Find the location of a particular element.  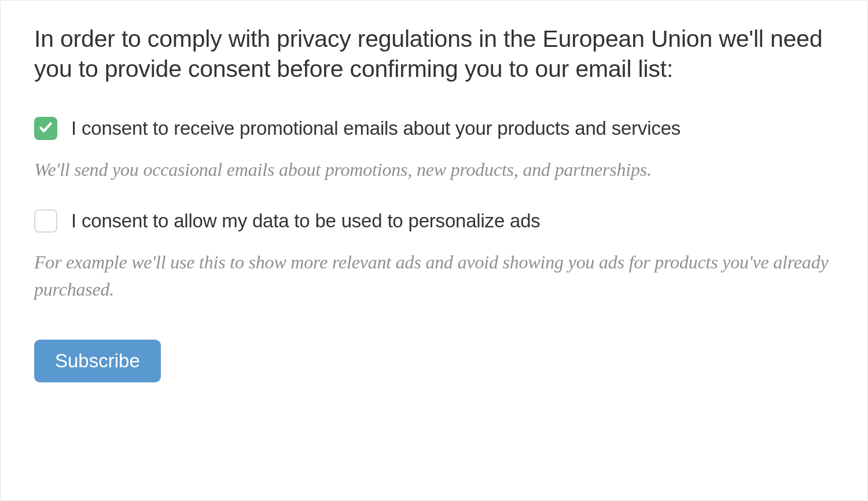

consent-label-personalize: I consent to allow my data to be used to… is located at coordinates (306, 221).